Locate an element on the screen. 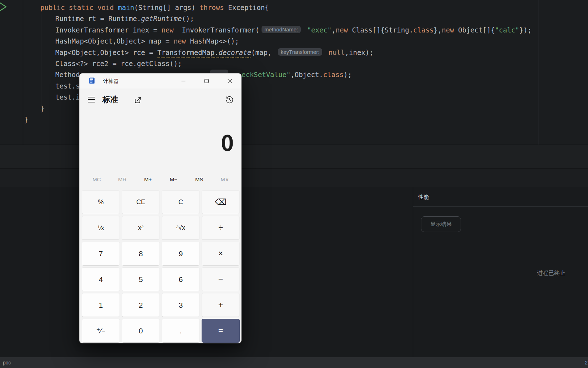 The height and width of the screenshot is (368, 588). calc-key-clear-entry: CE is located at coordinates (141, 202).